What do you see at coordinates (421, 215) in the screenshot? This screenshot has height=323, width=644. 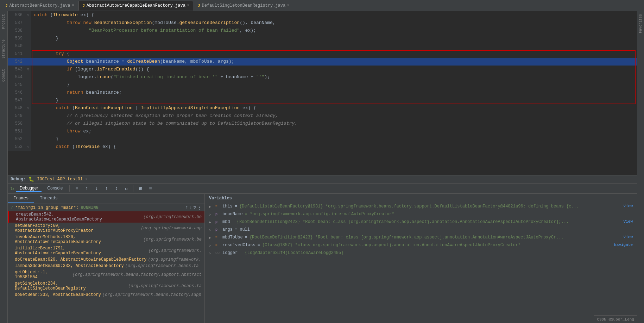 I see `var-item-beanname: ▷ p beanName = *org.springframework.aop.…` at bounding box center [421, 215].